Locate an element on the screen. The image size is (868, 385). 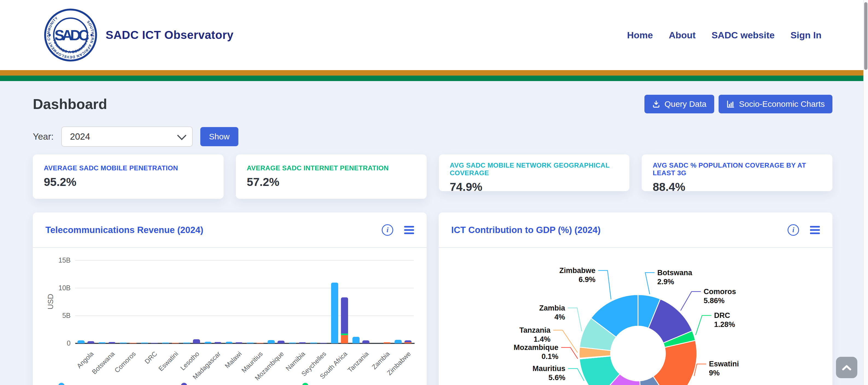
stat-title: AVERAGE SADC MOBILE PENETRATION is located at coordinates (128, 168).